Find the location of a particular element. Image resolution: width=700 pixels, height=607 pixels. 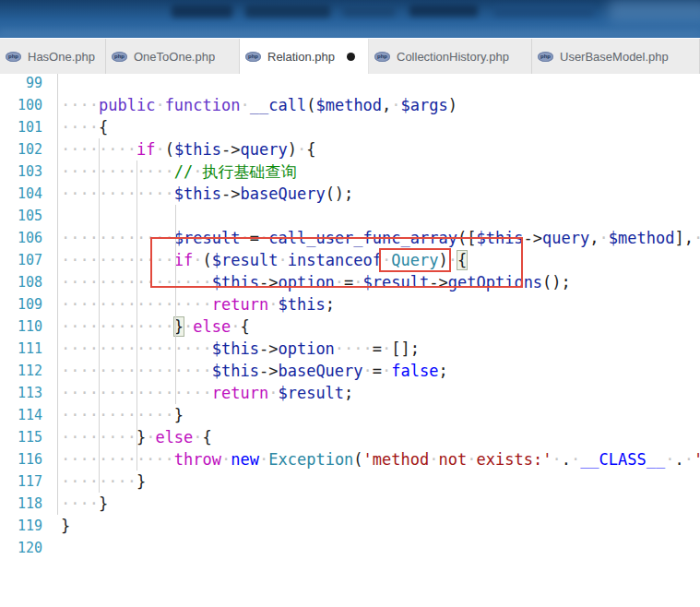

code-line-117: 117········} is located at coordinates (350, 482).